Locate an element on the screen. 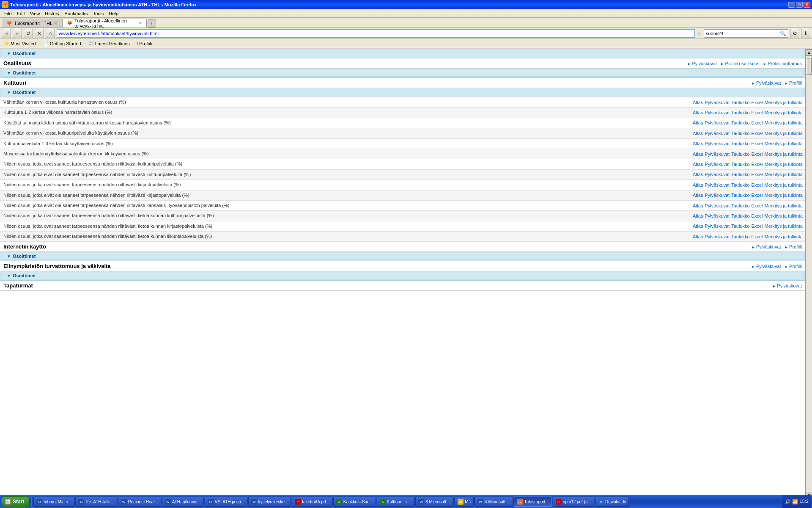 Image resolution: width=812 pixels, height=508 pixels. link-taulukko-10: Taulukko is located at coordinates (740, 206).